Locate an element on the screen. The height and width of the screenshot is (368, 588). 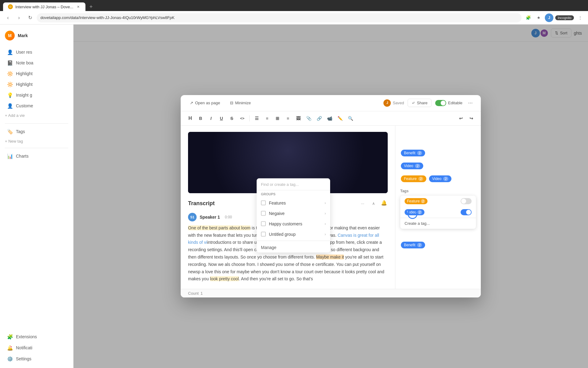
dropdown-item-happy-customers: Happy customers › is located at coordinates (293, 224).